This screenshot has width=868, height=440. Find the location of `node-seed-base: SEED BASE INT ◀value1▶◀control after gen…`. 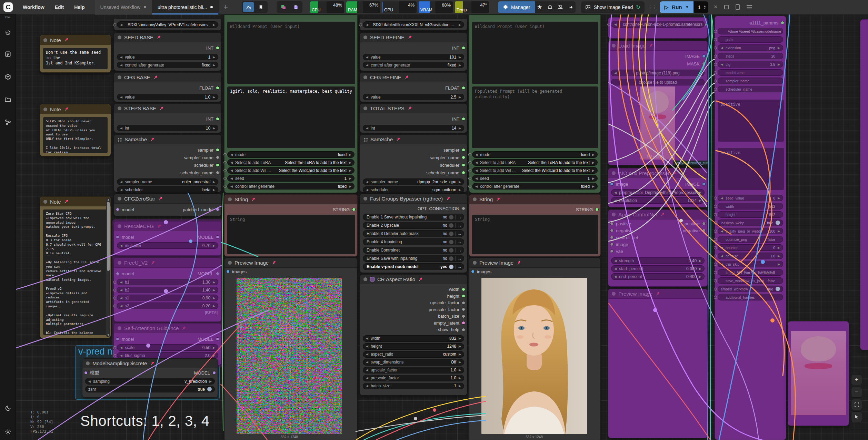

node-seed-base: SEED BASE INT ◀value1▶◀control after gen… is located at coordinates (168, 52).